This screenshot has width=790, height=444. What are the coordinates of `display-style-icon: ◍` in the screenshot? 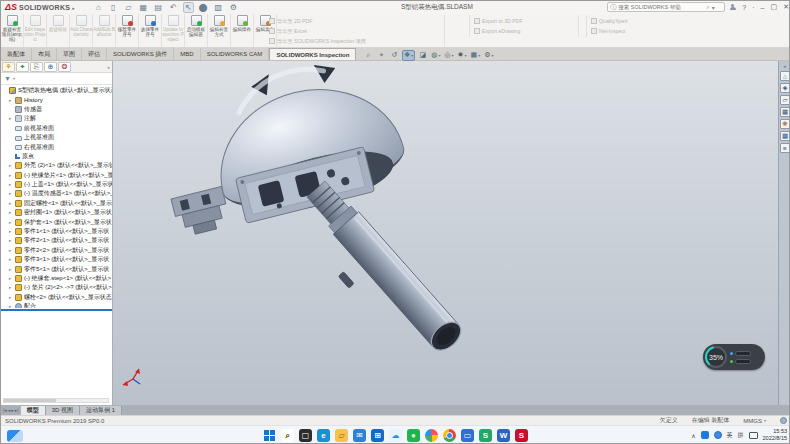 It's located at (436, 56).